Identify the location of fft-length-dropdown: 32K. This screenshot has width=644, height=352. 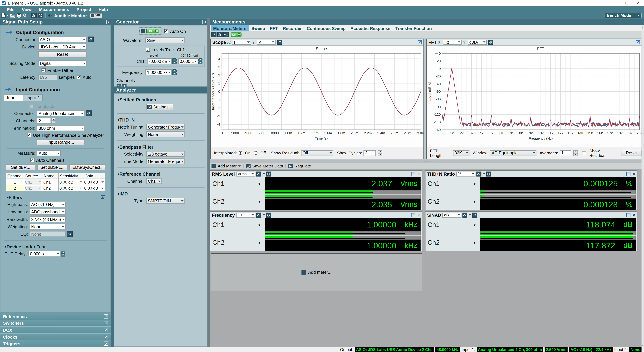
(461, 153).